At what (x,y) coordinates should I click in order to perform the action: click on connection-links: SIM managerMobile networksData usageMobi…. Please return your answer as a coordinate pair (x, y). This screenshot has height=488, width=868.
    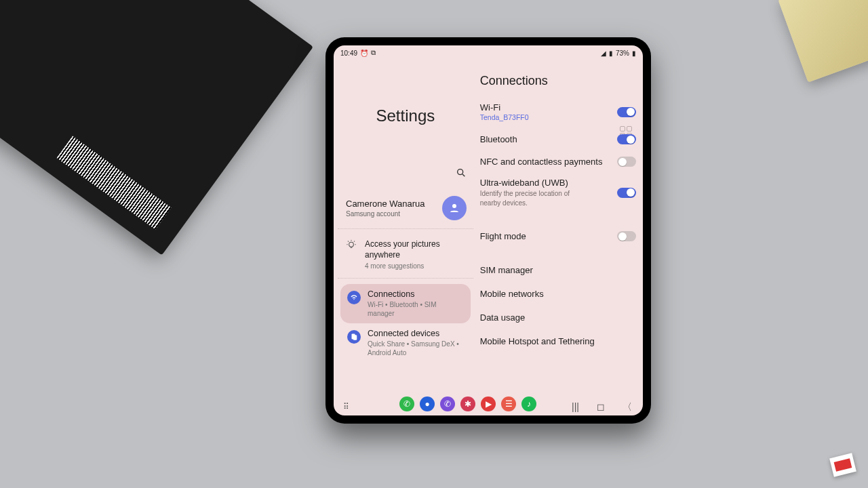
    Looking at the image, I should click on (558, 306).